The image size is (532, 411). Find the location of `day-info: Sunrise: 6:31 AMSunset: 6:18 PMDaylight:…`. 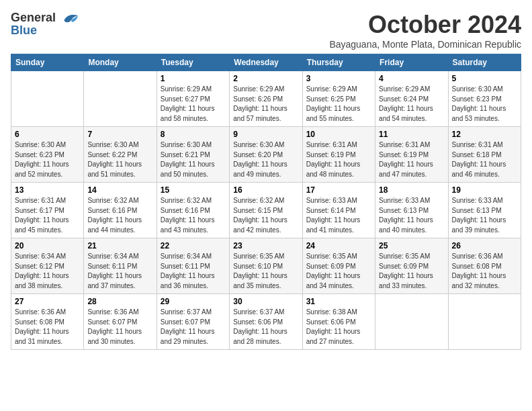

day-info: Sunrise: 6:31 AMSunset: 6:18 PMDaylight:… is located at coordinates (485, 160).